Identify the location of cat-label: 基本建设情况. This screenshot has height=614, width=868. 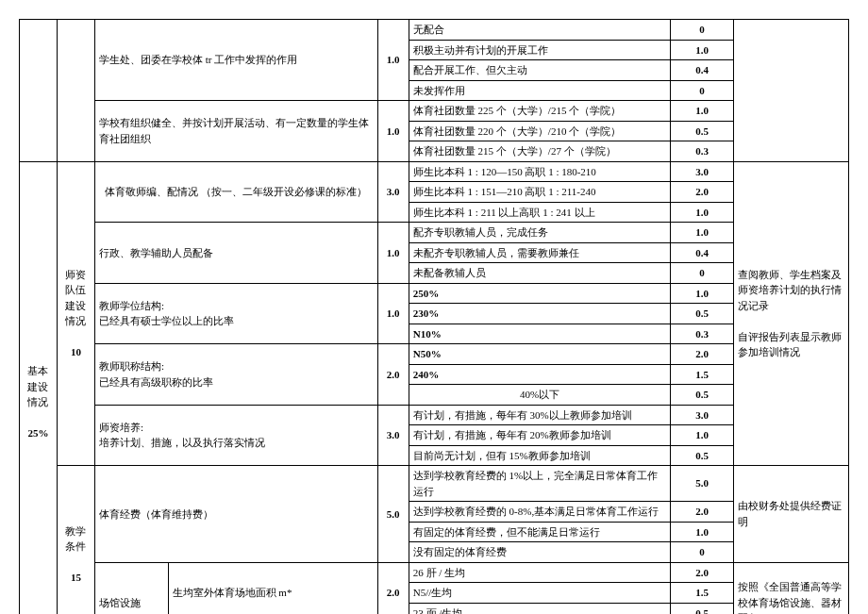
(38, 387).